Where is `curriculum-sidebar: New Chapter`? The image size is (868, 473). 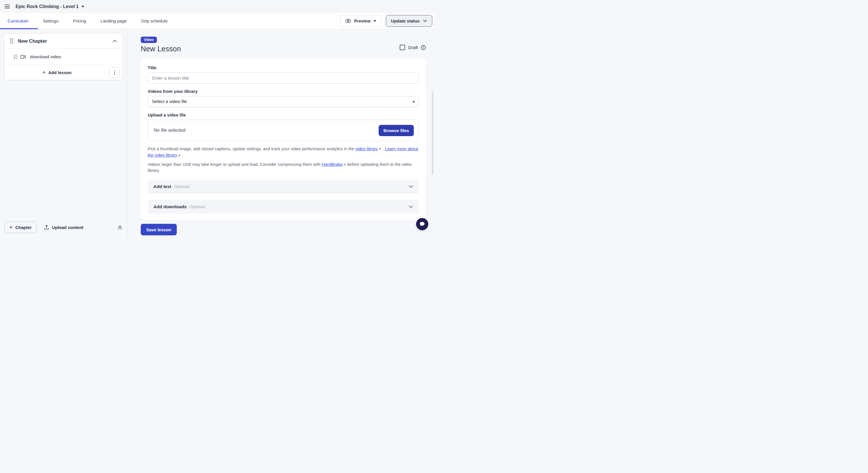 curriculum-sidebar: New Chapter is located at coordinates (63, 133).